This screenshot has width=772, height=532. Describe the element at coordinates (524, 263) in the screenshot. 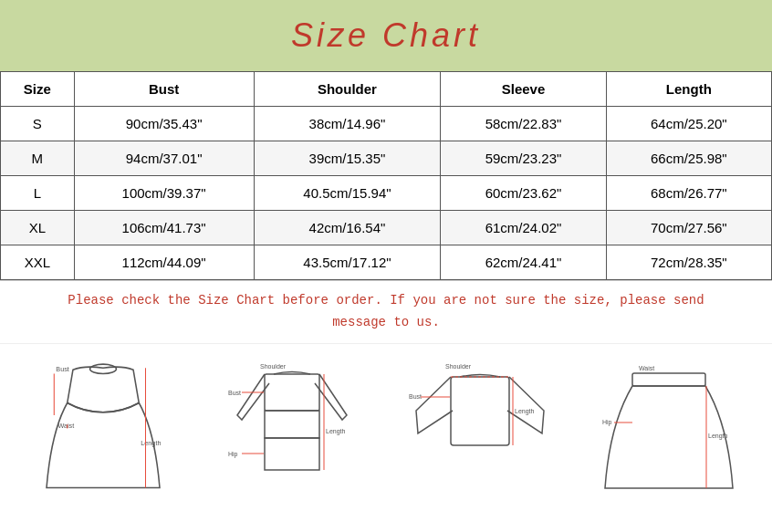

I see `cell-sleeve: 62cm/24.41"` at that location.